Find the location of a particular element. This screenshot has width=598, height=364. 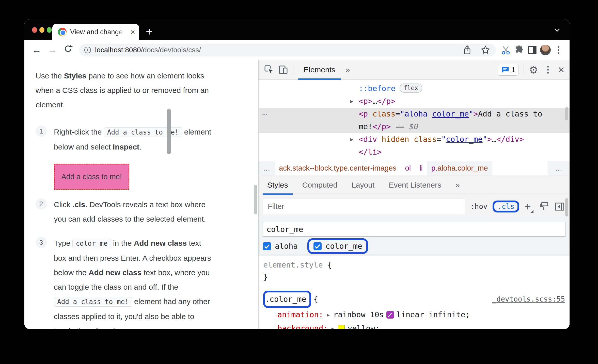

stylesheet-source-link: _devtools.scss:55 is located at coordinates (528, 299).